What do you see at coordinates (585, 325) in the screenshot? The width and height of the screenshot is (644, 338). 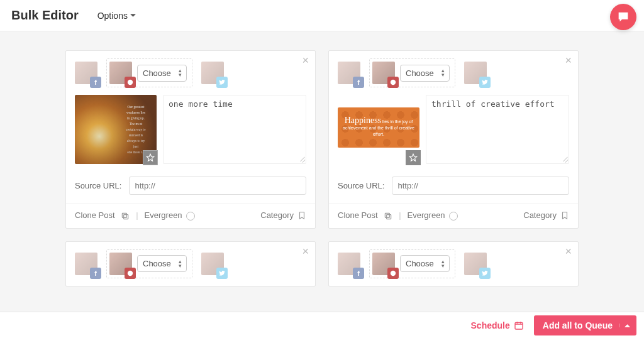 I see `add-all-to-queue-button: Add all to Queue` at bounding box center [585, 325].